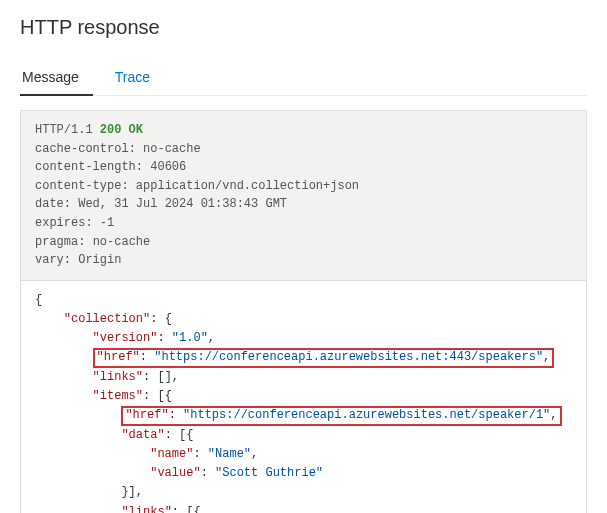  I want to click on header-content-length-value: 40606, so click(168, 167).